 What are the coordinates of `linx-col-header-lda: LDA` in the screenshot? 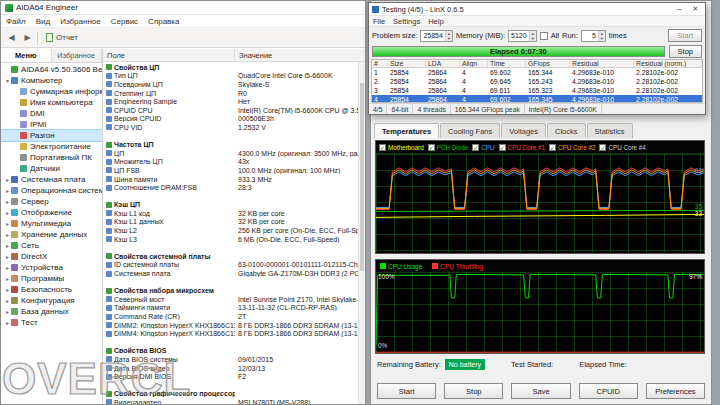 It's located at (443, 64).